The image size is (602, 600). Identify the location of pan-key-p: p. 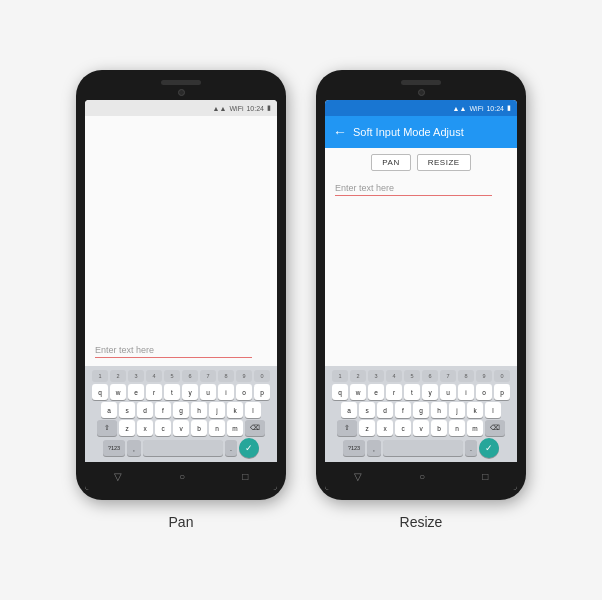
(262, 392).